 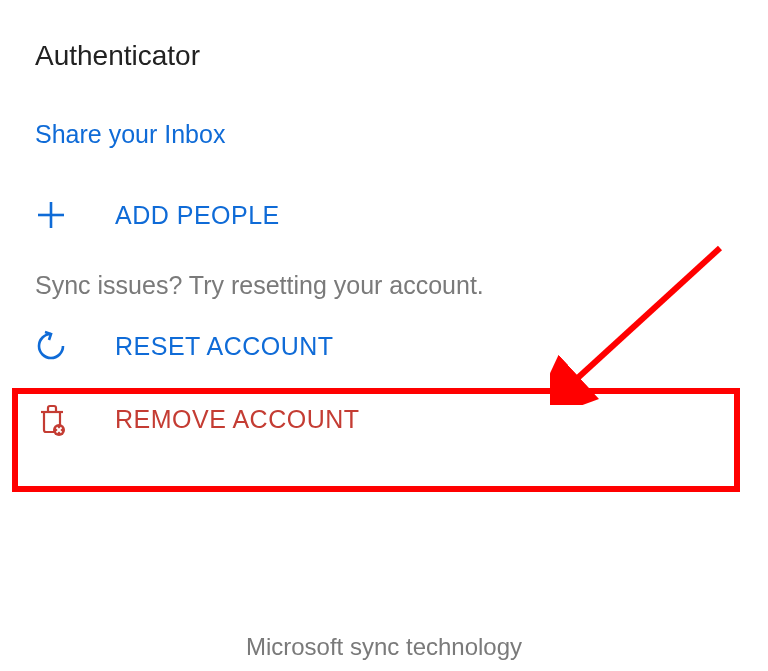 What do you see at coordinates (384, 647) in the screenshot?
I see `footer-text: Microsoft sync technology` at bounding box center [384, 647].